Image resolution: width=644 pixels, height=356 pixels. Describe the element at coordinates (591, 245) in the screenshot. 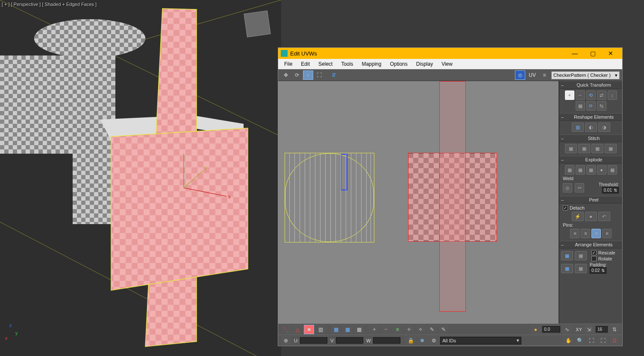

I see `rollout-arrange: Arrange Elements` at that location.